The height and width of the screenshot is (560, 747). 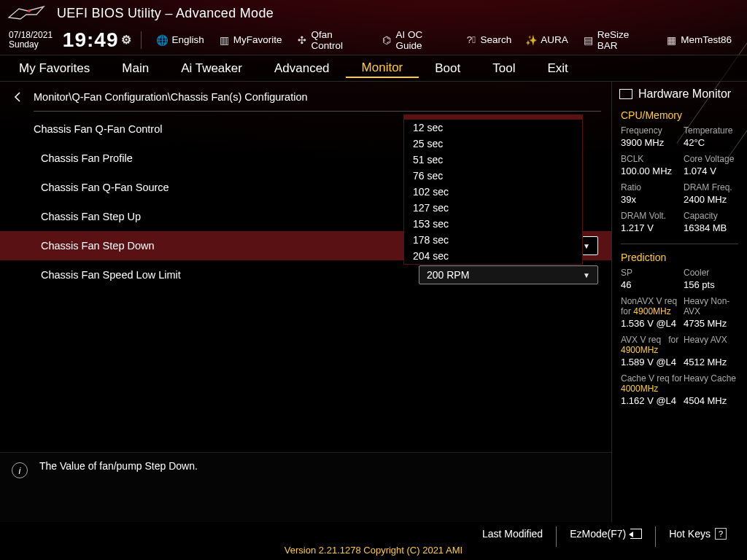 I want to click on language-button: 🌐English, so click(x=180, y=39).